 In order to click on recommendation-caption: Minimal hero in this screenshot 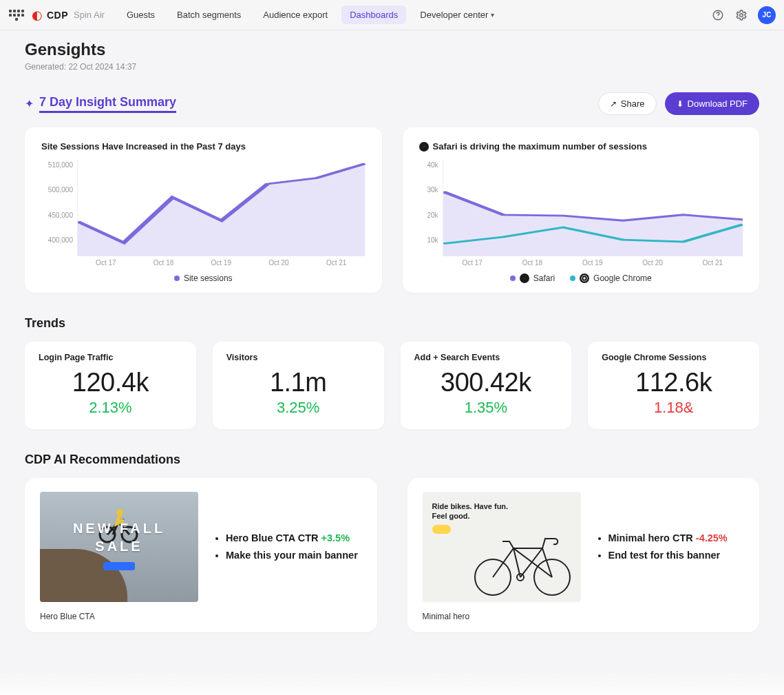, I will do `click(584, 616)`.